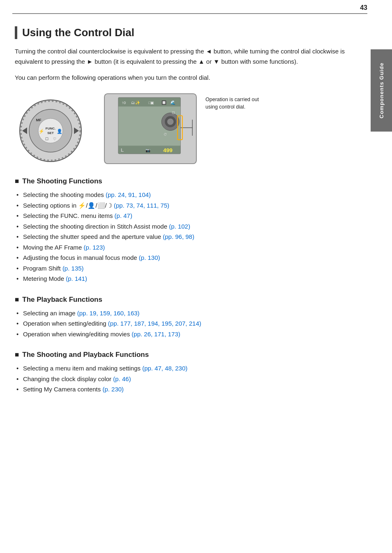 This screenshot has width=392, height=553. Describe the element at coordinates (76, 279) in the screenshot. I see `link-p141: (p. 141)` at that location.